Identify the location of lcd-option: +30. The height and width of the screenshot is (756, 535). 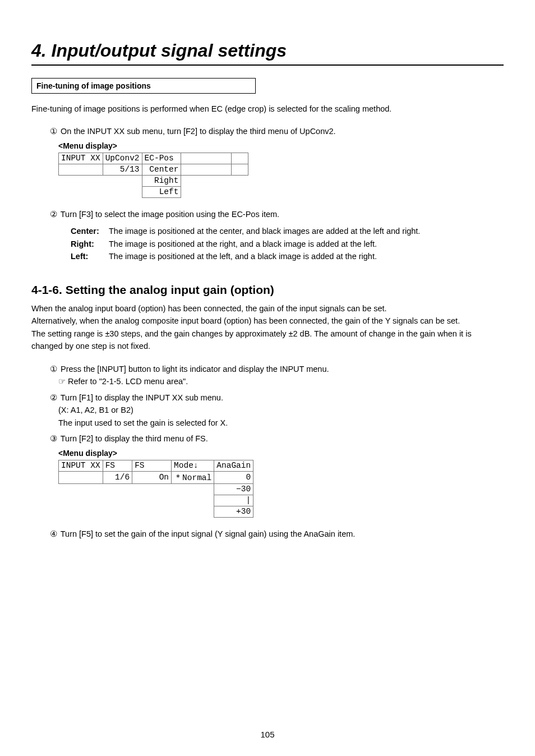
(234, 511).